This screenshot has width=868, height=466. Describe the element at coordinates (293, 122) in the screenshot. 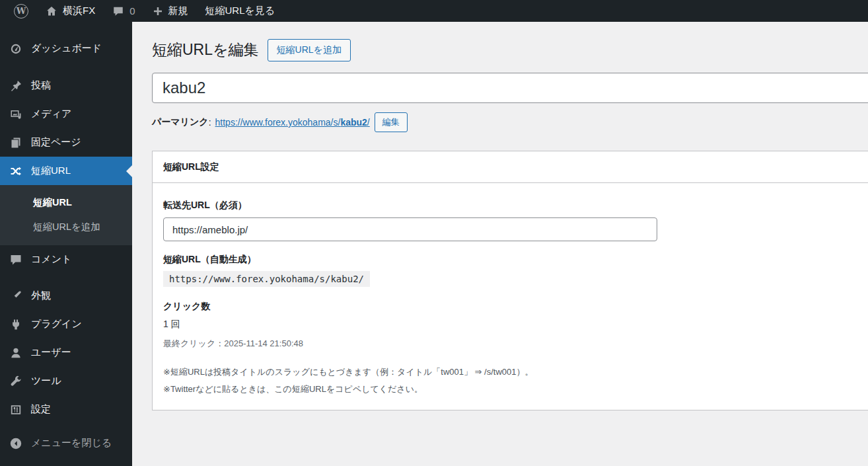

I see `permalink-link: https://www.forex.yokohama/s/kabu2/` at that location.